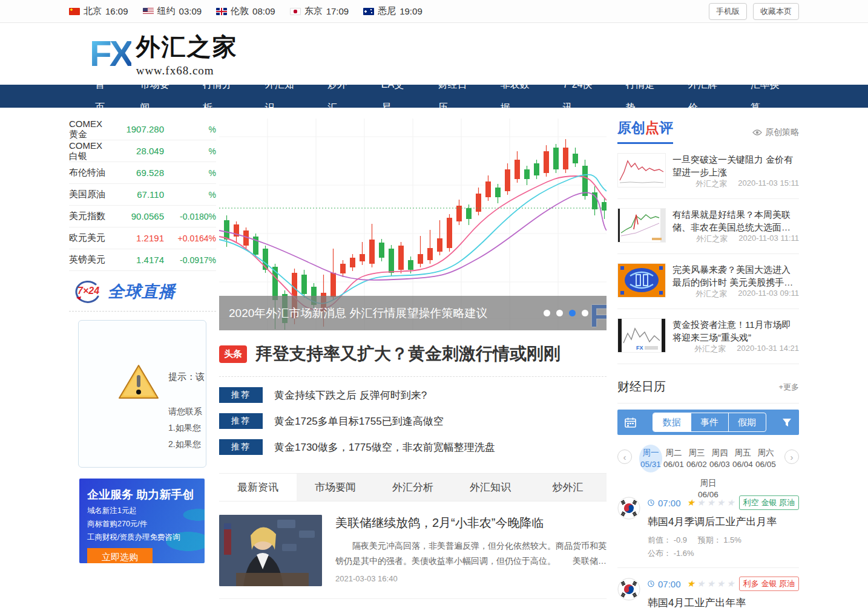  I want to click on mobile-version-button: 手机版, so click(728, 11).